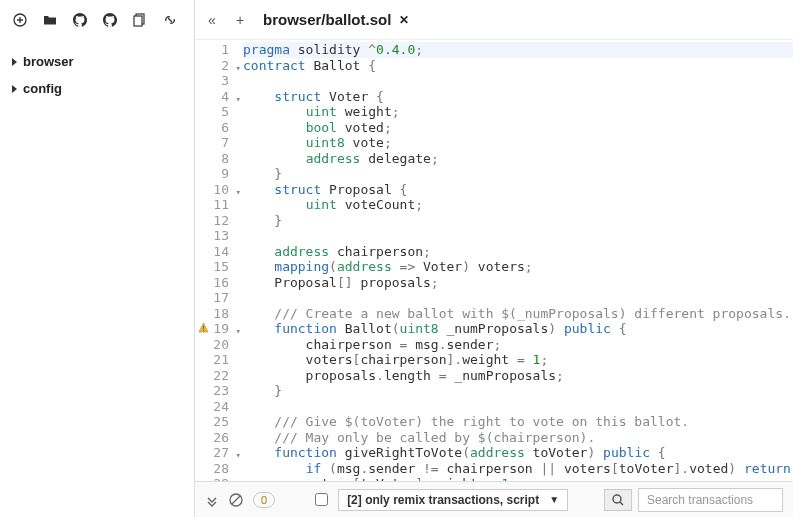 This screenshot has width=793, height=517. I want to click on gutter-row: 21, so click(219, 360).